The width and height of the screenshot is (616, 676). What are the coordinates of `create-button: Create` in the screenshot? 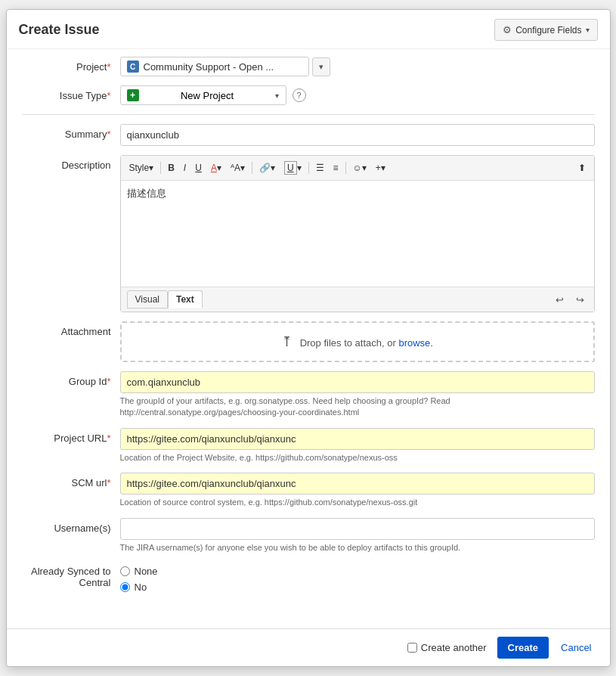 It's located at (523, 647).